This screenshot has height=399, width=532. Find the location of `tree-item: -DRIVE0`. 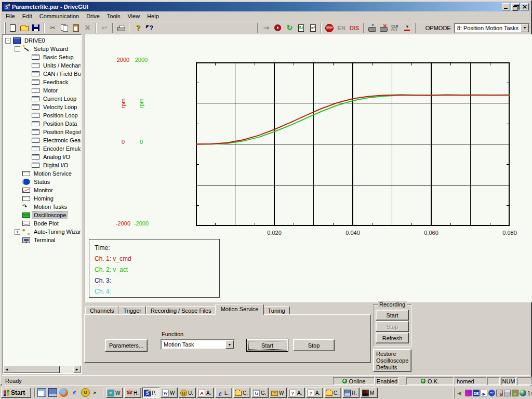

tree-item: -DRIVE0 is located at coordinates (42, 41).